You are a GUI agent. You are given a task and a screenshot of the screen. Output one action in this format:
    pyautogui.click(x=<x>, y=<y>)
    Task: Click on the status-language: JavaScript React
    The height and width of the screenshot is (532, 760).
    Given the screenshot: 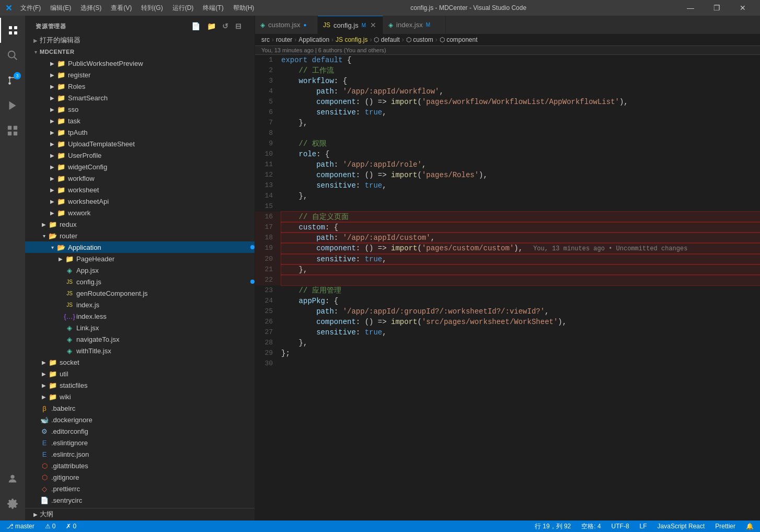 What is the action you would take?
    pyautogui.click(x=682, y=526)
    